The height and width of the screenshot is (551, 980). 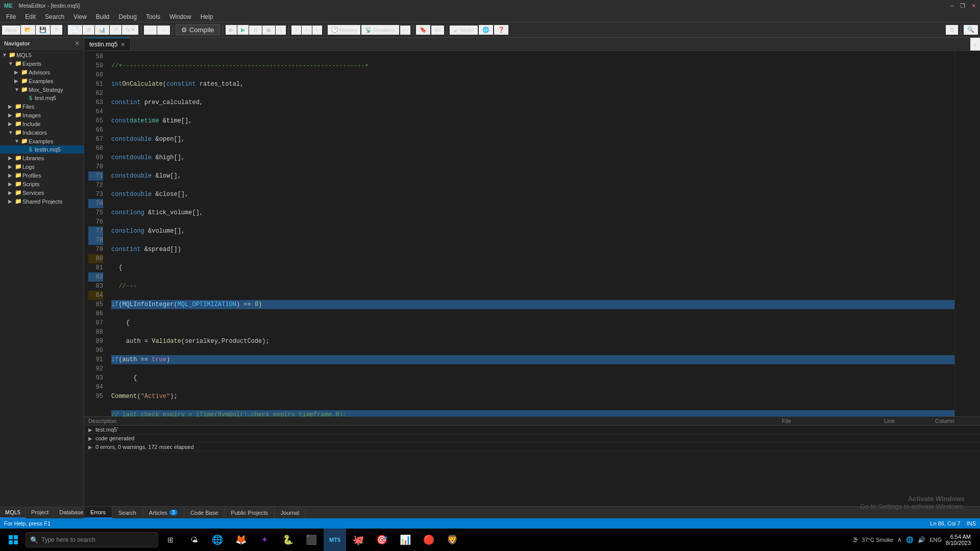 I want to click on toolbar-search-btn: 🔍, so click(x=971, y=30).